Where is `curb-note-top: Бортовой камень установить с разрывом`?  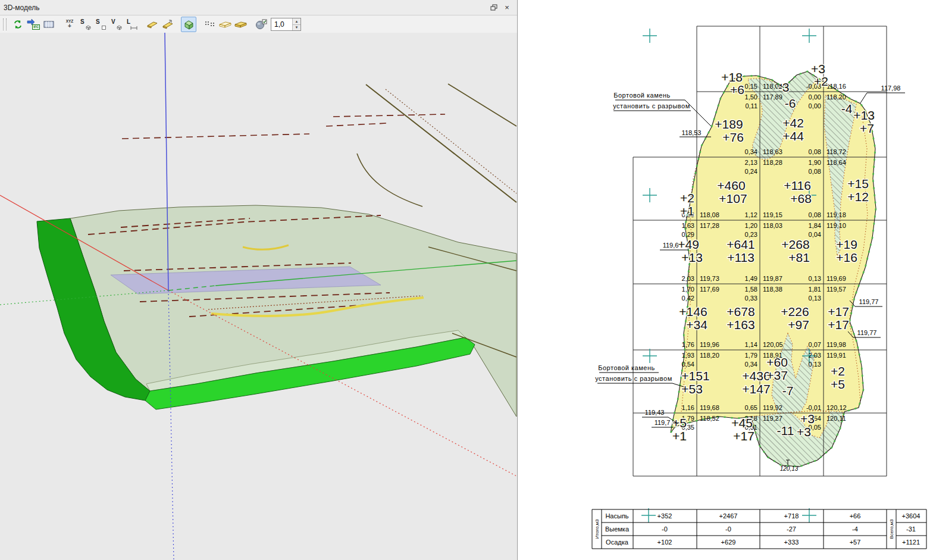
curb-note-top: Бортовой камень установить с разрывом is located at coordinates (652, 101).